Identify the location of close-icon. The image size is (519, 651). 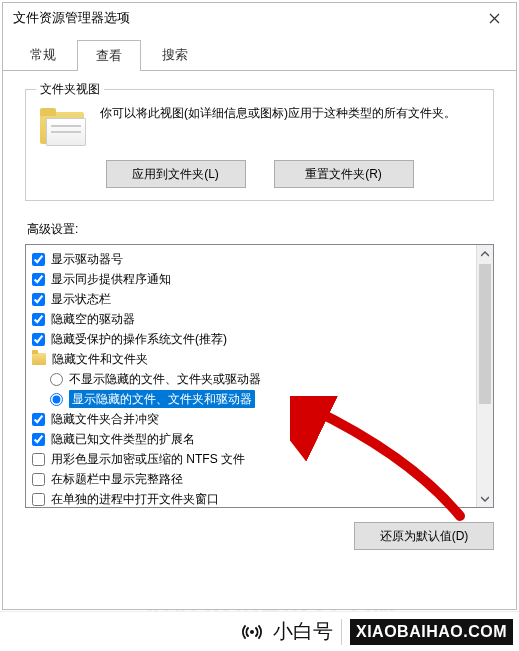
(494, 18).